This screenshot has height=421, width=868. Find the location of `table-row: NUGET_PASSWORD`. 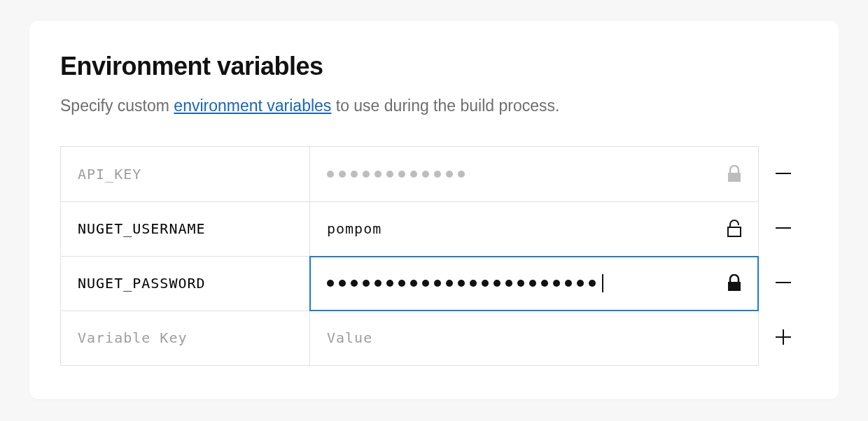

table-row: NUGET_PASSWORD is located at coordinates (410, 283).